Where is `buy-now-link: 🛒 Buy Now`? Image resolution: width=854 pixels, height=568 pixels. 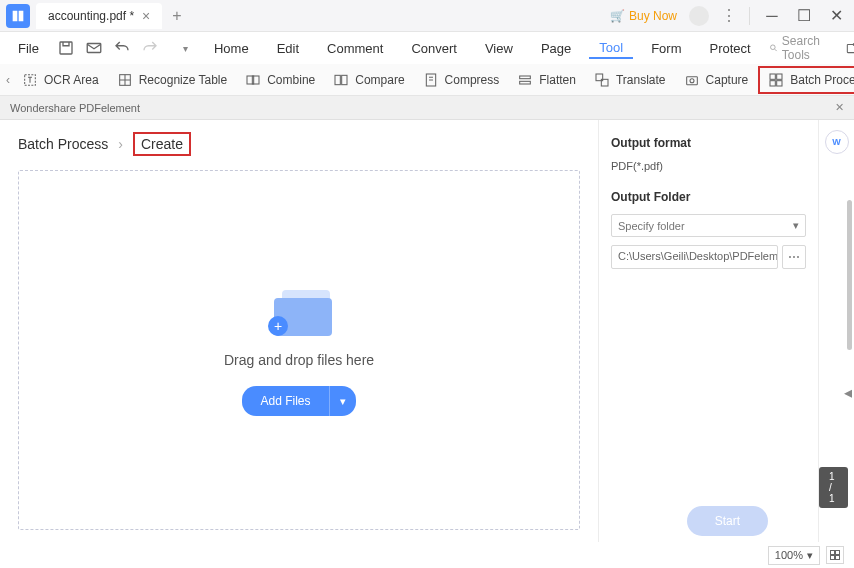 buy-now-link: 🛒 Buy Now is located at coordinates (644, 16).